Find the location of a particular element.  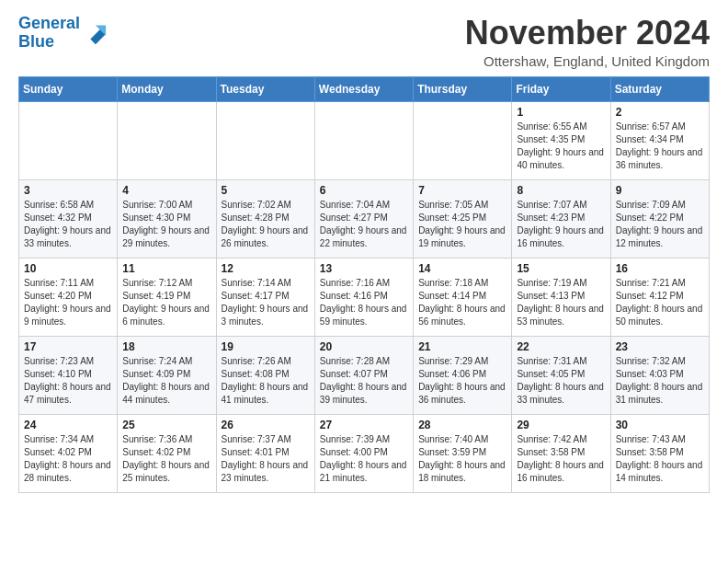

table-cell: 10Sunrise: 7:11 AM Sunset: 4:20 PM Dayli… is located at coordinates (68, 296).